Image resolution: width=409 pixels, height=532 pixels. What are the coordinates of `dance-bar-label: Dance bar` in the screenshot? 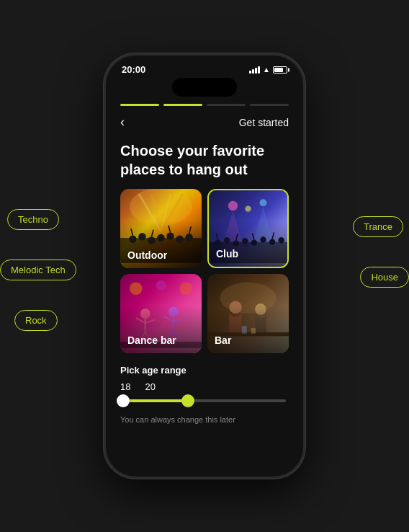 It's located at (152, 340).